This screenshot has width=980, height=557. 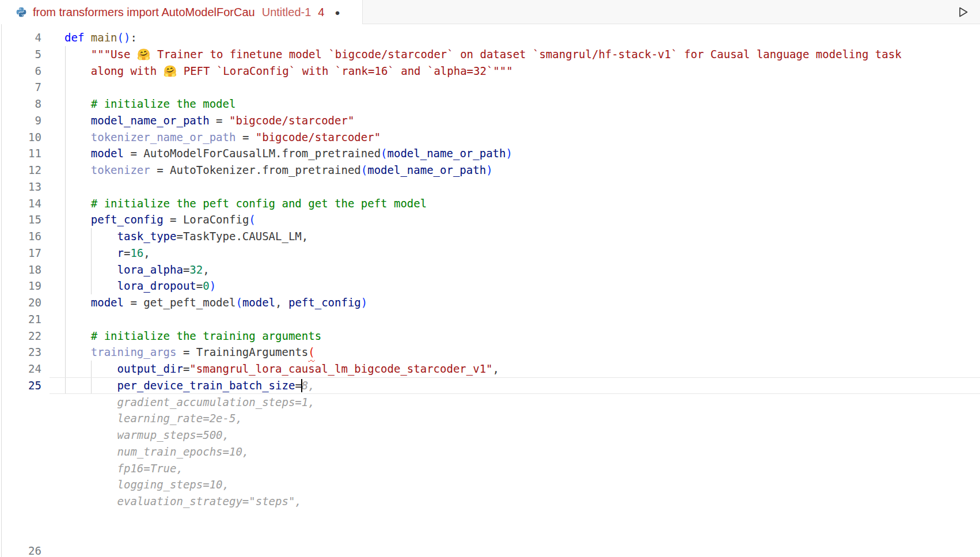 What do you see at coordinates (963, 12) in the screenshot?
I see `run-button` at bounding box center [963, 12].